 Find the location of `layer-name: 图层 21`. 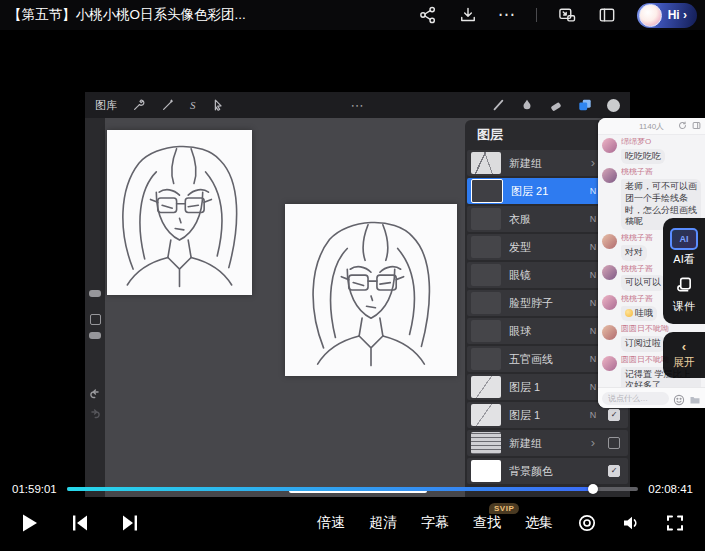

layer-name: 图层 21 is located at coordinates (544, 192).